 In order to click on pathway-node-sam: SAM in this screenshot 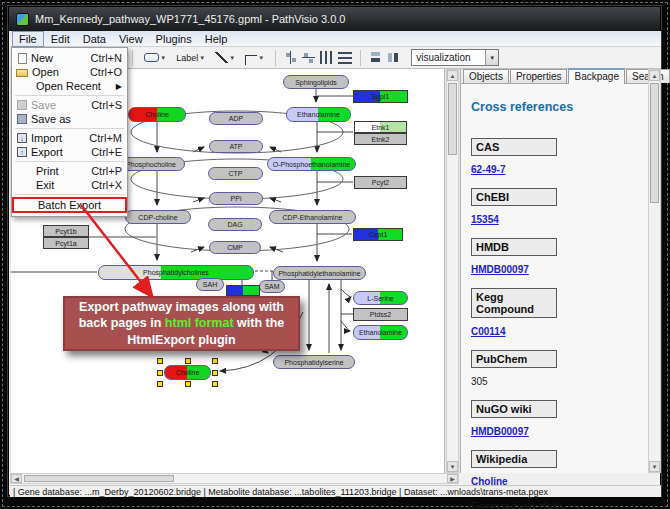, I will do `click(272, 286)`.